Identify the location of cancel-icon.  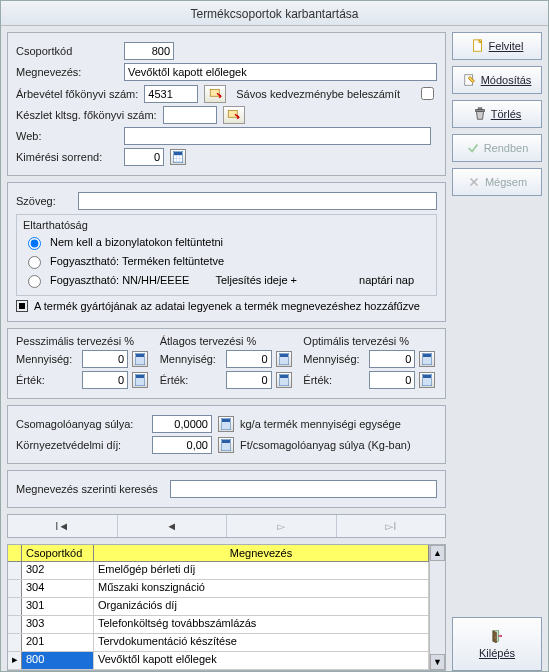
(474, 182).